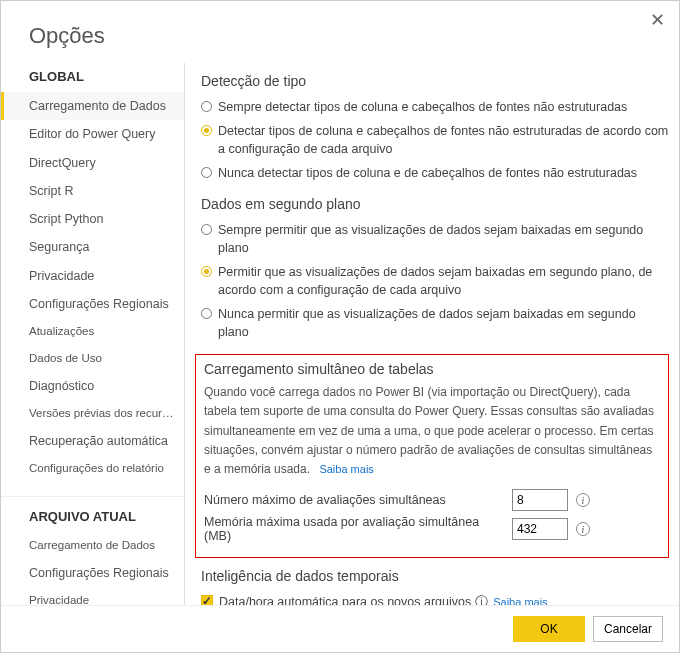 This screenshot has width=680, height=653. What do you see at coordinates (435, 323) in the screenshot?
I see `bg-opt-never: Nunca permitir que as visualizações de d…` at bounding box center [435, 323].